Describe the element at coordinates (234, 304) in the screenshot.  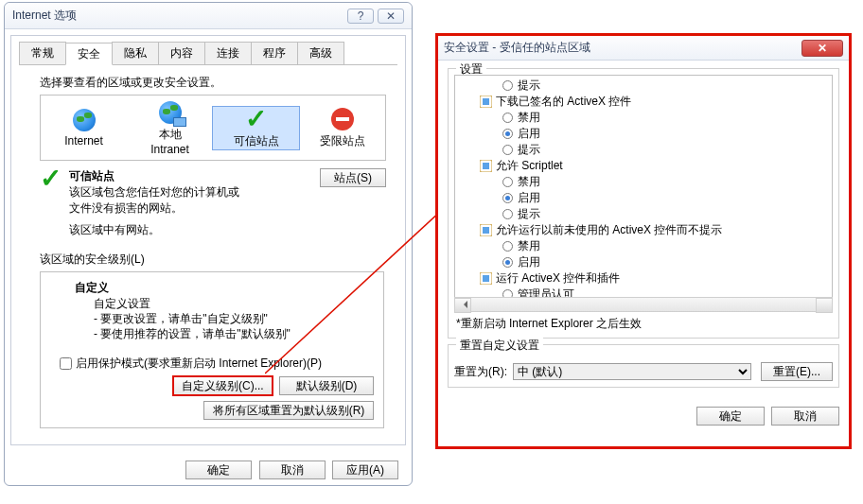
I see `custom-line1: 自定义设置` at that location.